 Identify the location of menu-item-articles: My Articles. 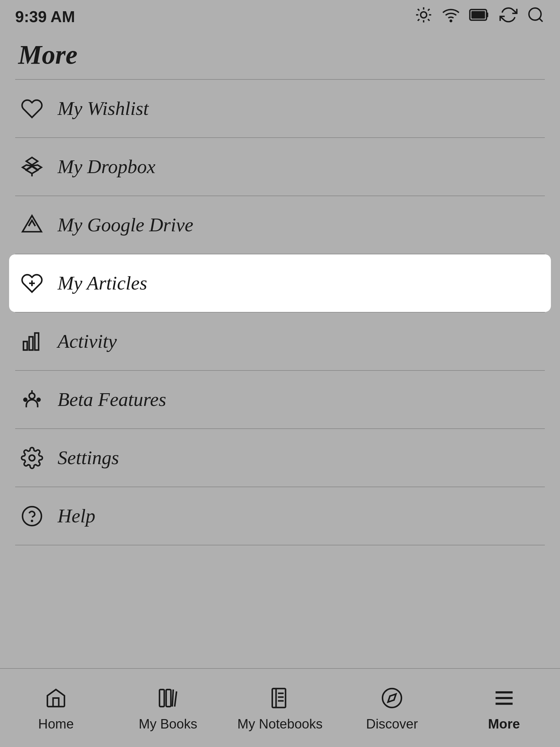
(280, 283).